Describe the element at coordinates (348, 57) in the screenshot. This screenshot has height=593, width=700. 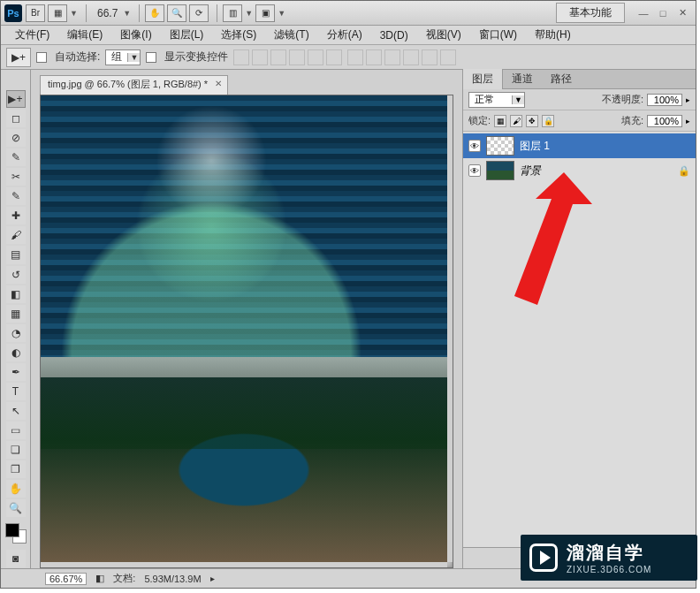
I see `options-bar: ▶+ 自动选择: 组 ▼ 显示变换控件` at that location.